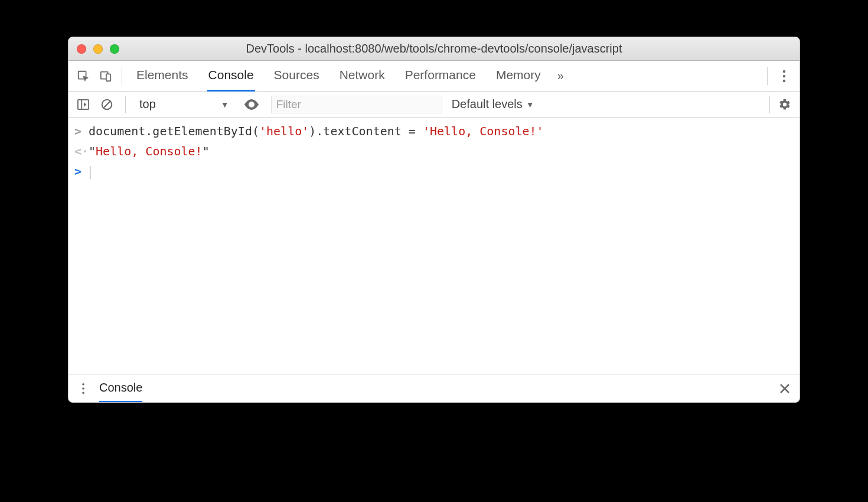 The image size is (868, 502). Describe the element at coordinates (162, 76) in the screenshot. I see `tab-elements: Elements` at that location.